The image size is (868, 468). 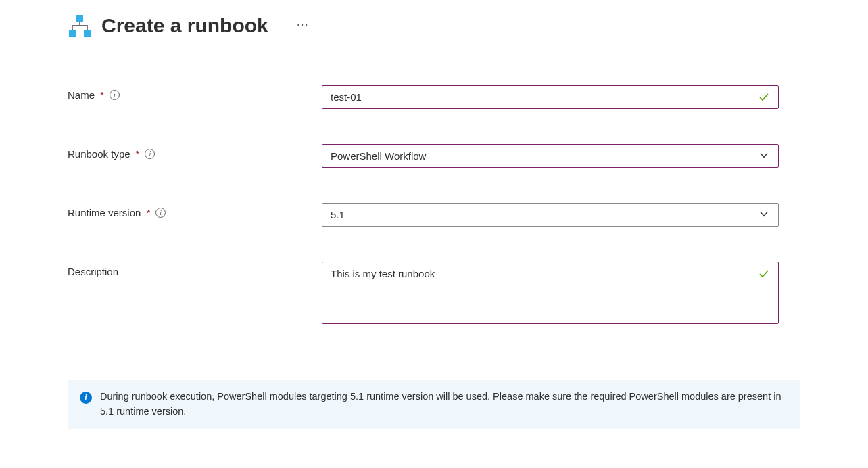 What do you see at coordinates (104, 212) in the screenshot?
I see `runtime-version-label-text: Runtime version` at bounding box center [104, 212].